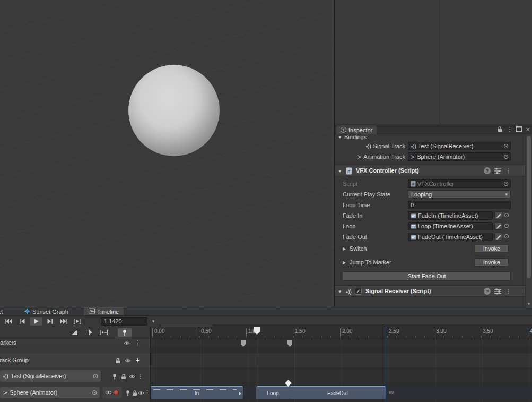  What do you see at coordinates (74, 332) in the screenshot?
I see `curves-view-icon` at bounding box center [74, 332].